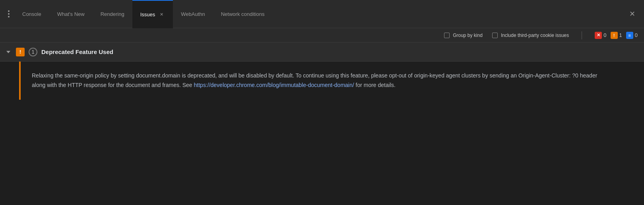 This screenshot has width=644, height=205. I want to click on toolbar-divider, so click(582, 35).